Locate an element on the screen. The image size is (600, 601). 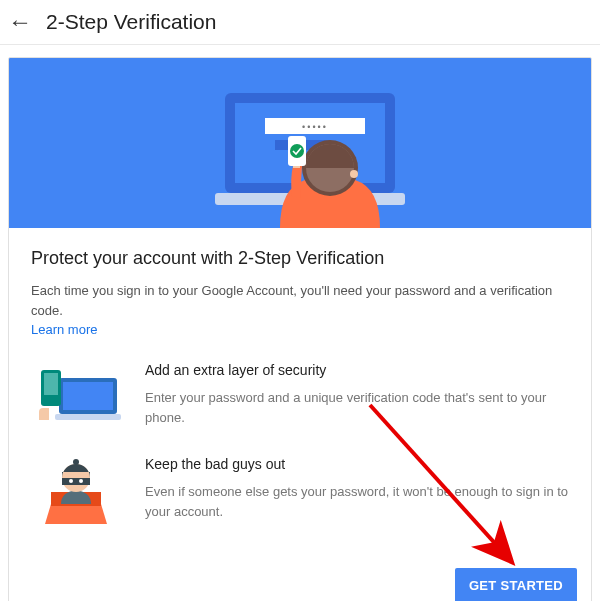
feature-heading: Add an extra layer of security is located at coordinates (357, 370).